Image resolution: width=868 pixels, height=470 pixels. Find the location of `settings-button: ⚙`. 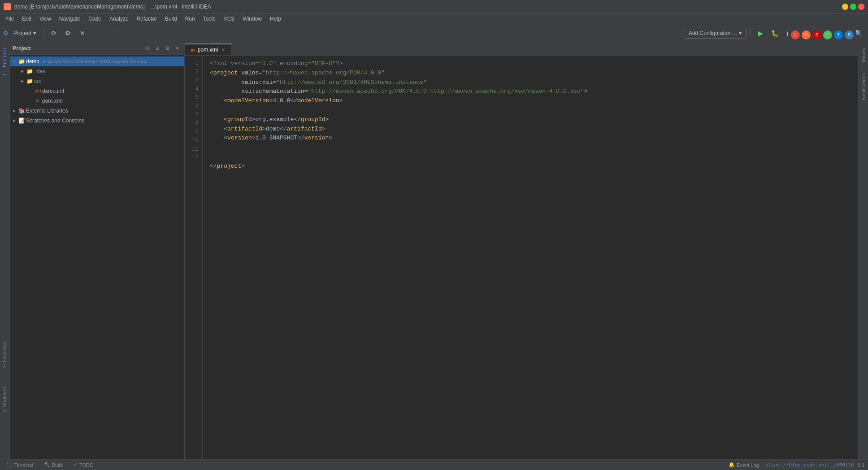

settings-button: ⚙ is located at coordinates (68, 33).